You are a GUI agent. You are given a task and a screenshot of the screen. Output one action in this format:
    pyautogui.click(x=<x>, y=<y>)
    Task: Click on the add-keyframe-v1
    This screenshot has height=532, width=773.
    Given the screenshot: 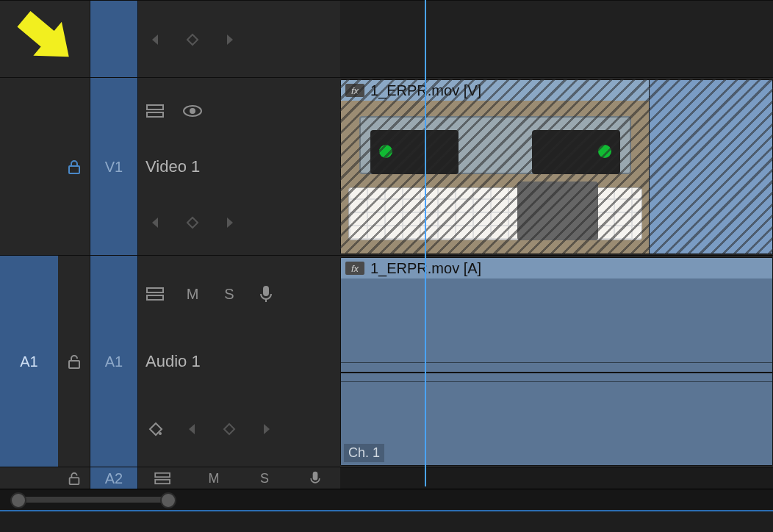 What is the action you would take?
    pyautogui.click(x=193, y=223)
    